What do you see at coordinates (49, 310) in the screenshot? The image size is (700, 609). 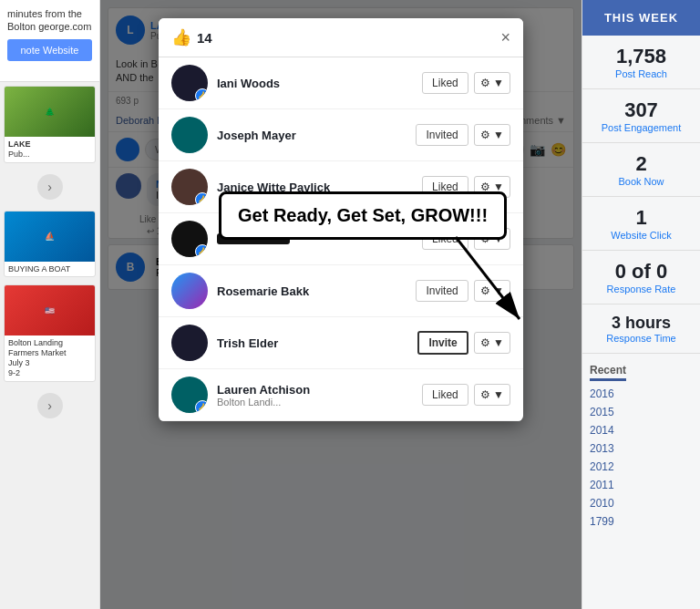 I see `feed-item-img-3: 🇺🇸` at bounding box center [49, 310].